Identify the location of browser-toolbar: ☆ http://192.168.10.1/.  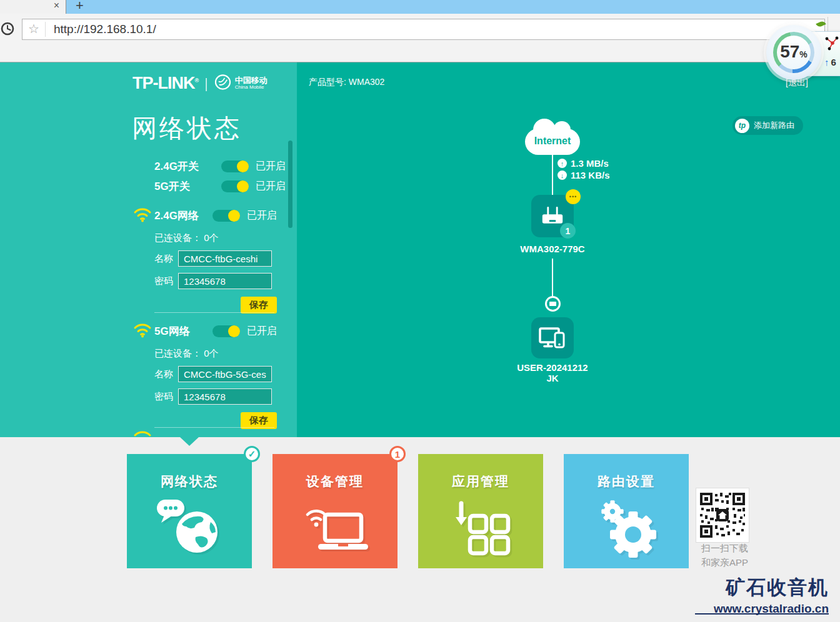
(420, 38).